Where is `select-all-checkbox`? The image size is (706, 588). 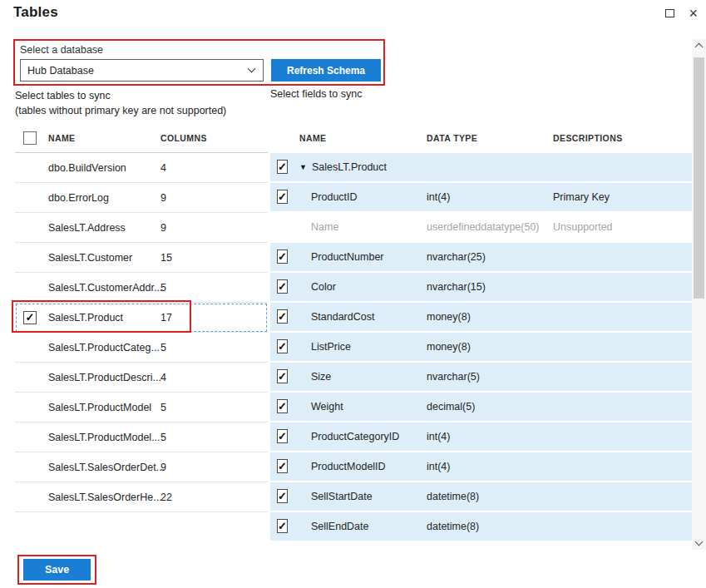 select-all-checkbox is located at coordinates (30, 138).